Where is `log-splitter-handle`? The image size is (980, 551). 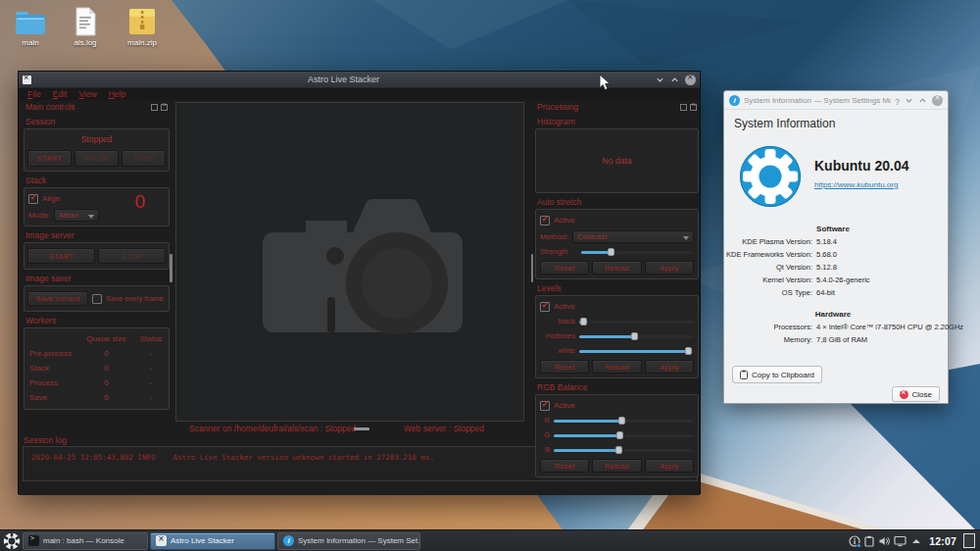
log-splitter-handle is located at coordinates (362, 429).